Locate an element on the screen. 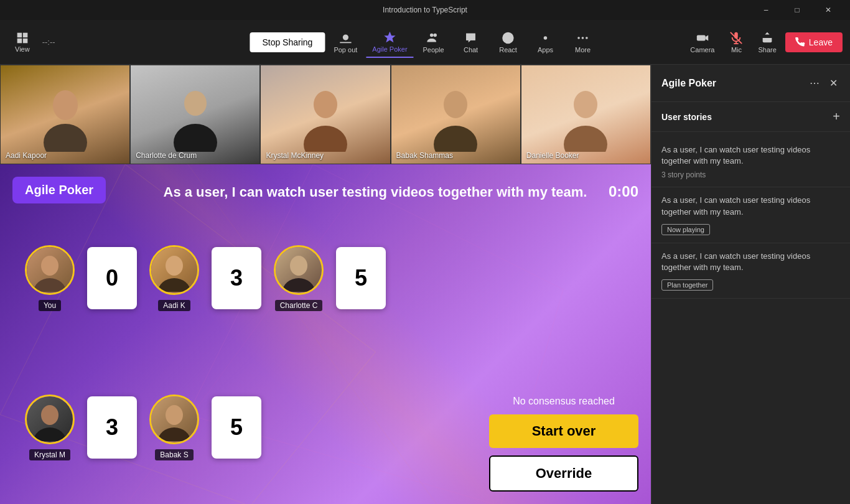 This screenshot has width=850, height=504. chat-button: Chat is located at coordinates (471, 42).